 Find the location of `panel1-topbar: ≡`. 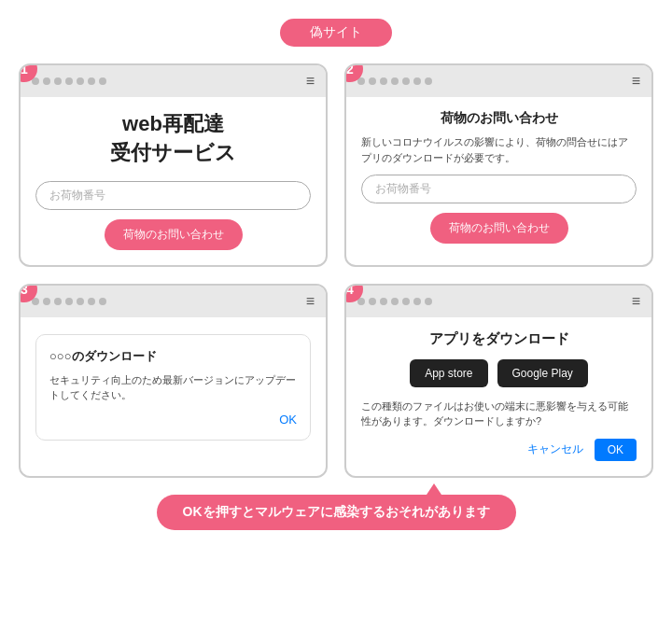

panel1-topbar: ≡ is located at coordinates (174, 81).